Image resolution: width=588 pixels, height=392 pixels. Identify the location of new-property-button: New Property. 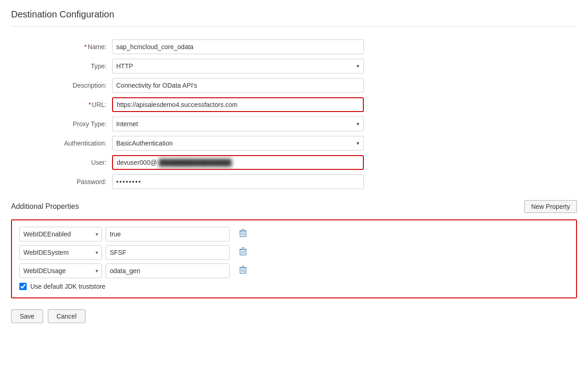
(550, 207).